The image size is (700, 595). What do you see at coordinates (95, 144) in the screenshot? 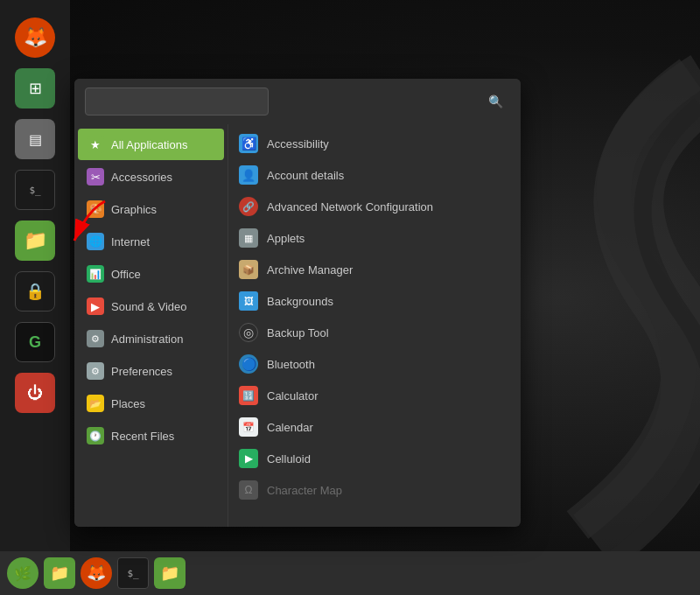
I see `all-apps-icon: ★` at bounding box center [95, 144].